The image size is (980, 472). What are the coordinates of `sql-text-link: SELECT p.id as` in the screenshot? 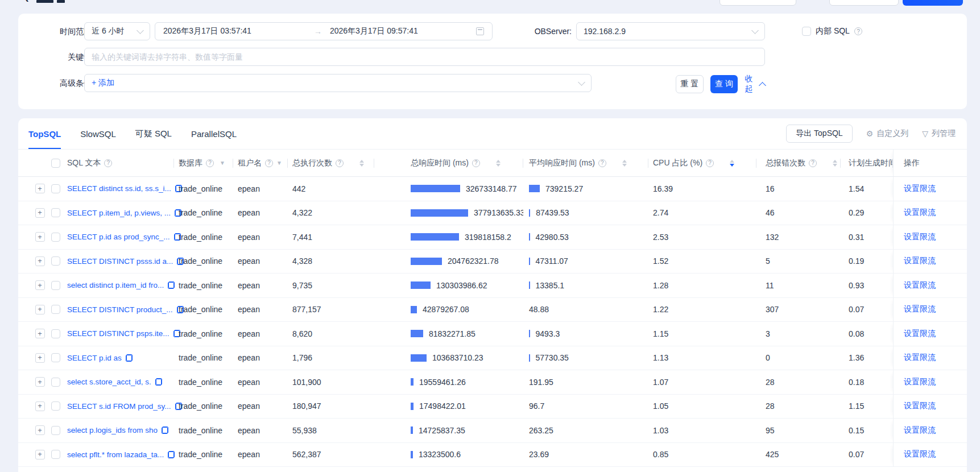 It's located at (94, 358).